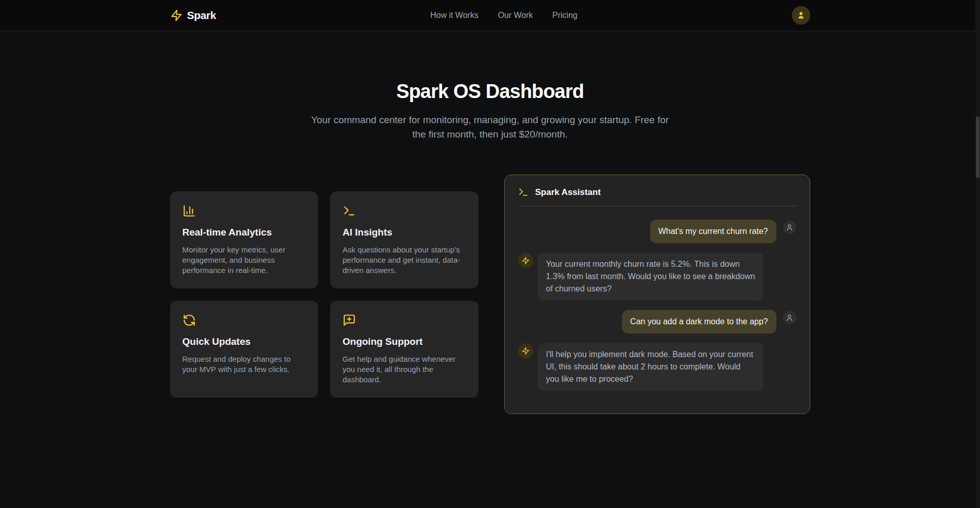 The image size is (980, 508). I want to click on feature-description: Ask questions about your startup's perfo…, so click(404, 260).